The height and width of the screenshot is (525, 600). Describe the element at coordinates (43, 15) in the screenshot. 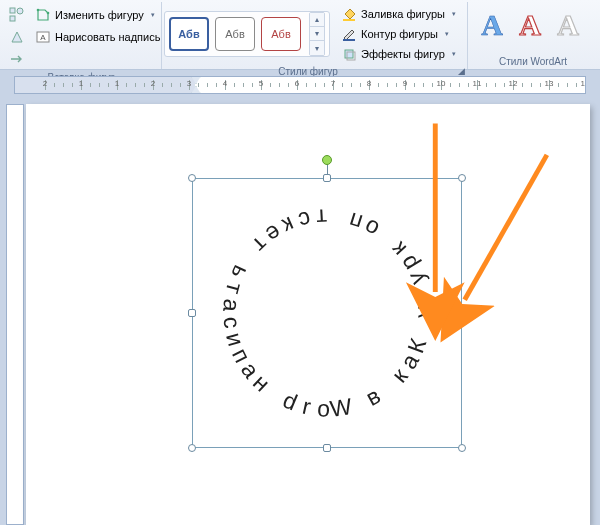

I see `edit-shape-icon` at that location.